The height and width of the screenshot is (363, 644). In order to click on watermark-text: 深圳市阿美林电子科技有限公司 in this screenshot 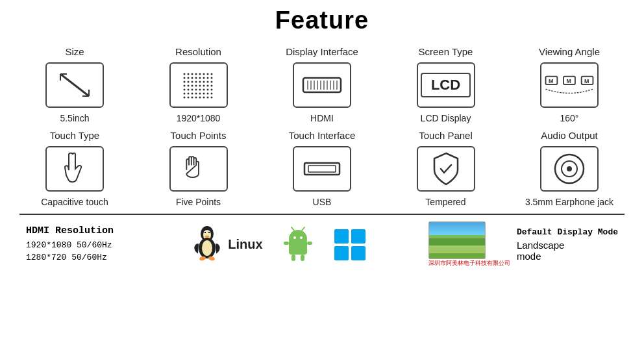, I will do `click(469, 264)`.